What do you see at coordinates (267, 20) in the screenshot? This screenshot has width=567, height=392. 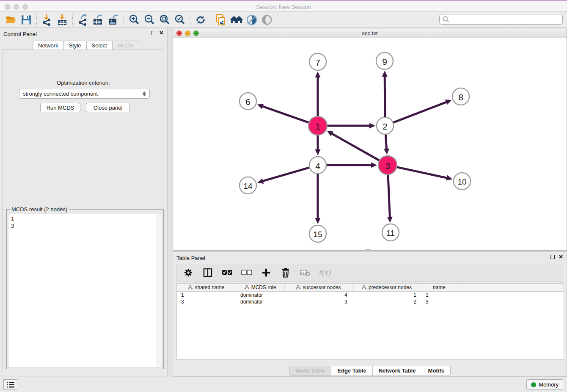 I see `birds-eye-view-button` at bounding box center [267, 20].